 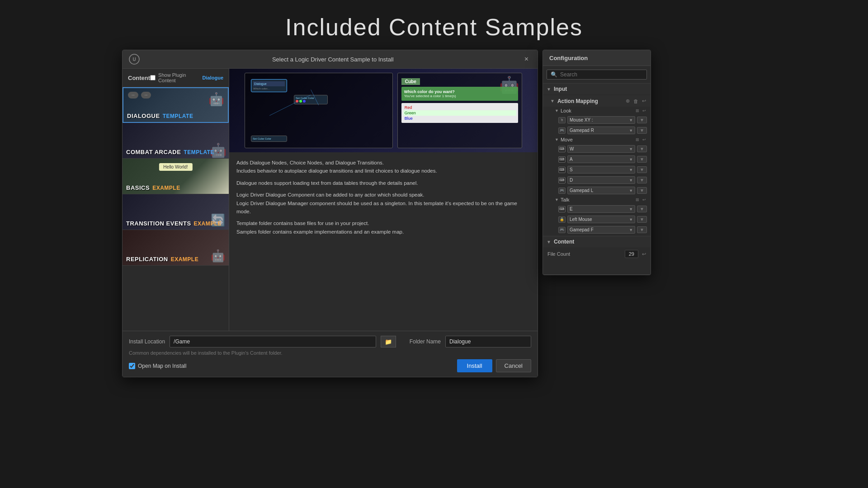 I want to click on list-item: 🔄 TRANSITION EVENTS EXAMPLE, so click(x=175, y=212).